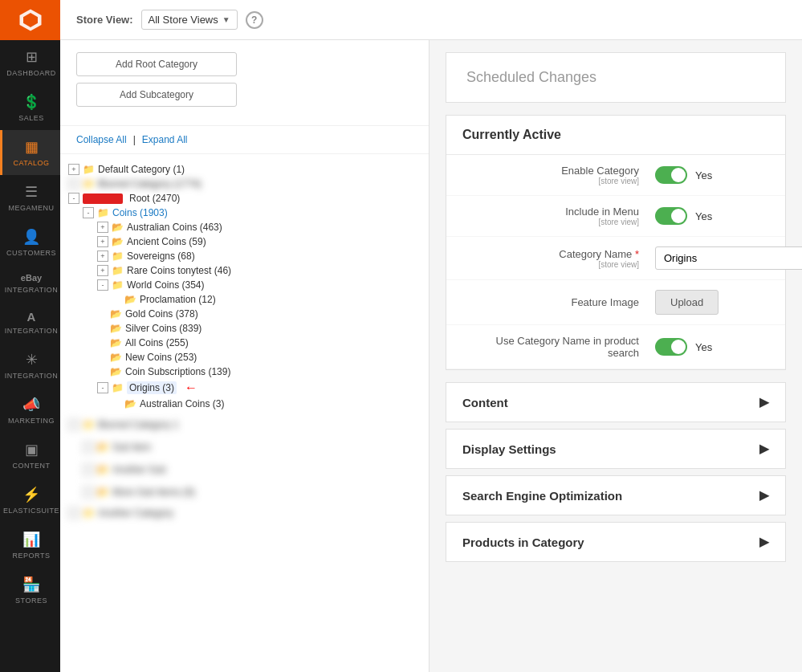 This screenshot has height=672, width=802. What do you see at coordinates (116, 343) in the screenshot?
I see `folder-icon: 📂` at bounding box center [116, 343].